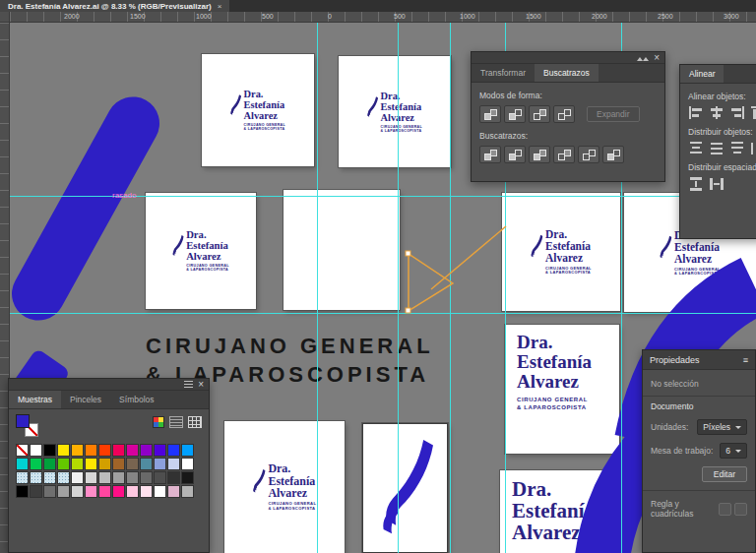  I want to click on document-tab: Dra. Estefanía Alvarez.ai @ 8.33 % (RGB/…, so click(114, 6).